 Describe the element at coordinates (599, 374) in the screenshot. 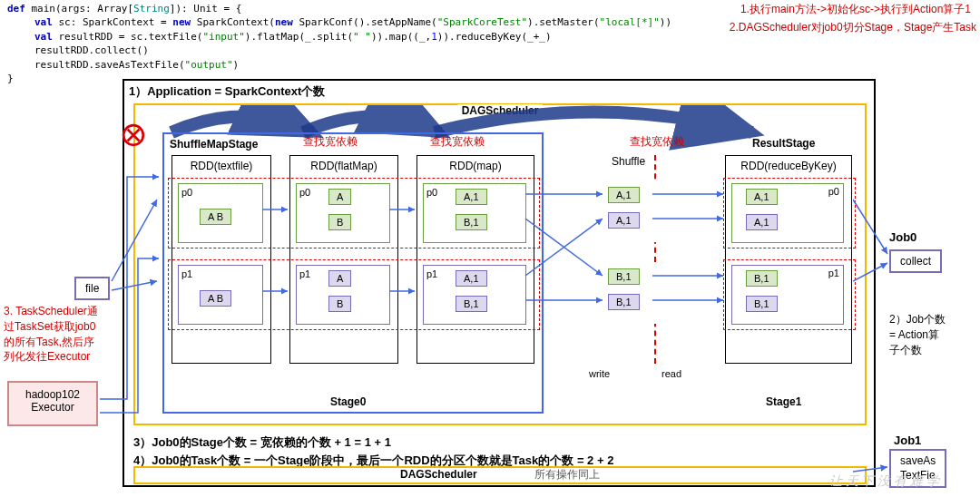

I see `write-label: write` at that location.